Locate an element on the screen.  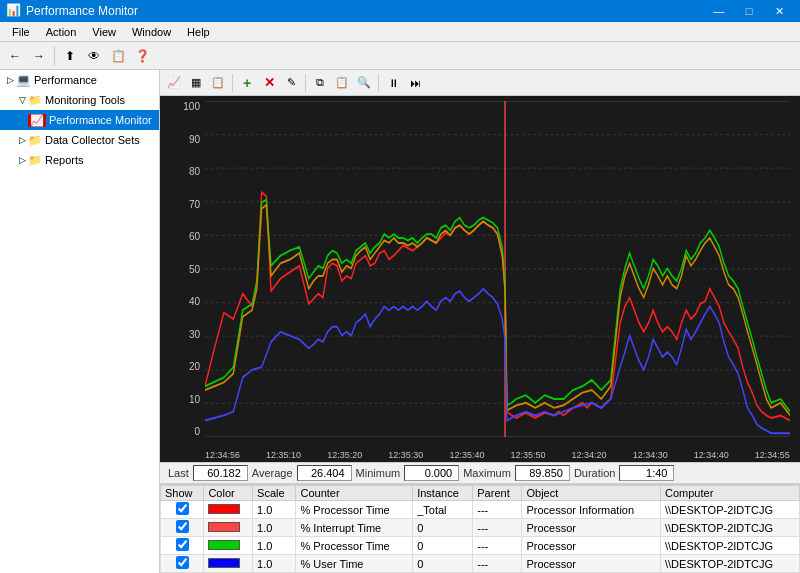
row-counter: % User Time is located at coordinates (354, 564).